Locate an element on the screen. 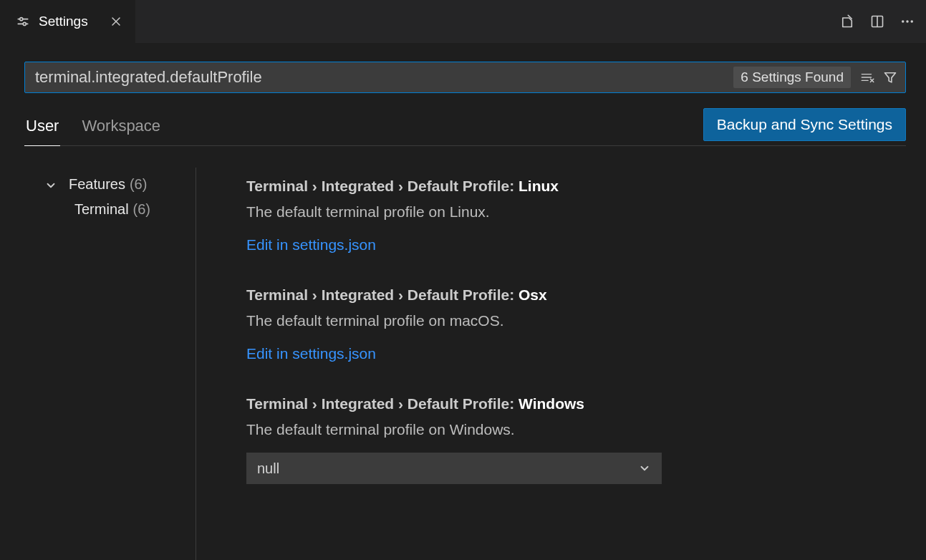 The image size is (926, 560). editor-tabbar: Settings is located at coordinates (463, 21).